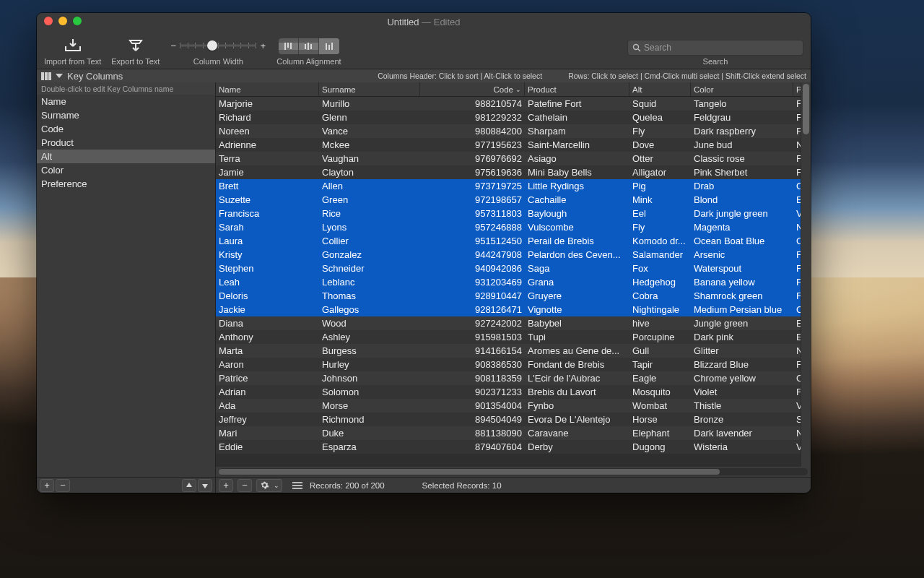  I want to click on search-input-wrap, so click(715, 48).